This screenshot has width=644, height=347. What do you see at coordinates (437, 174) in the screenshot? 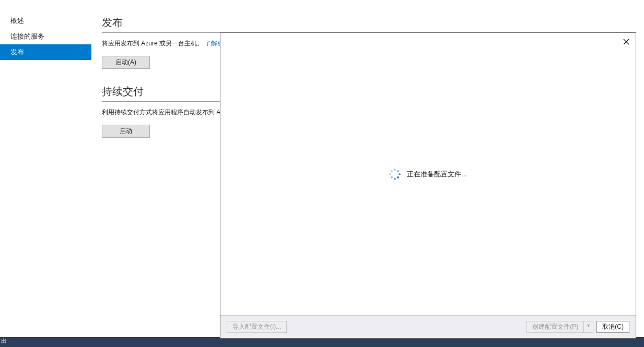
I see `loading-text: 正在准备配置文件...` at bounding box center [437, 174].